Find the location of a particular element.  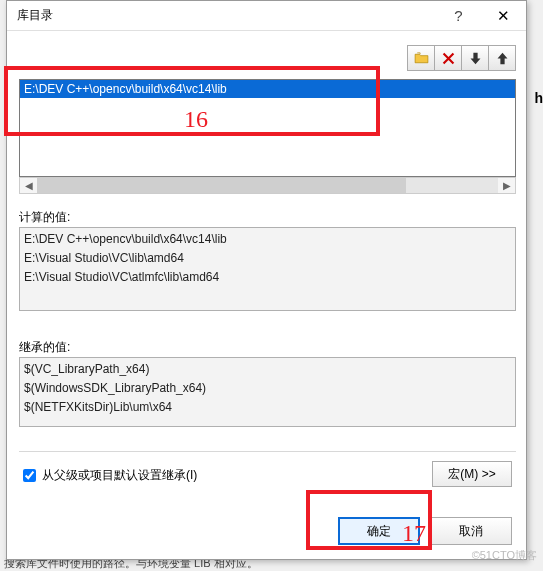

delete-button is located at coordinates (448, 58).